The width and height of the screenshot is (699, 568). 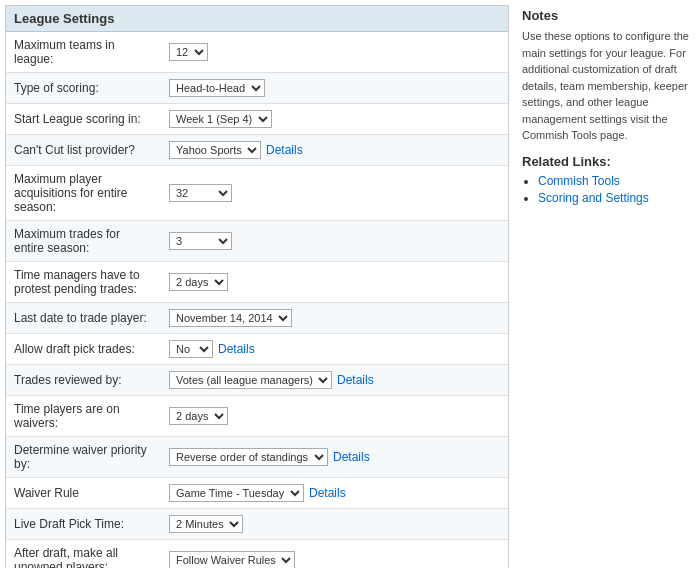 What do you see at coordinates (334, 350) in the screenshot?
I see `setting-control: YesNoDetails` at bounding box center [334, 350].